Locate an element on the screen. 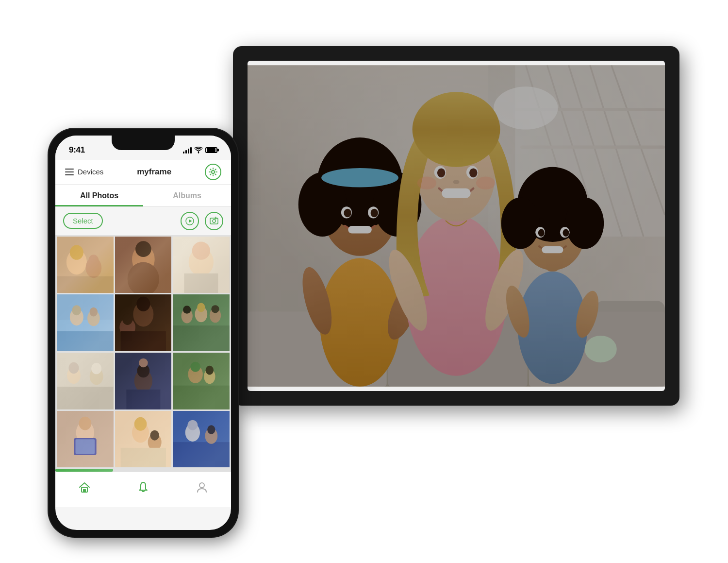 This screenshot has height=563, width=728. devices-label: Devices is located at coordinates (90, 172).